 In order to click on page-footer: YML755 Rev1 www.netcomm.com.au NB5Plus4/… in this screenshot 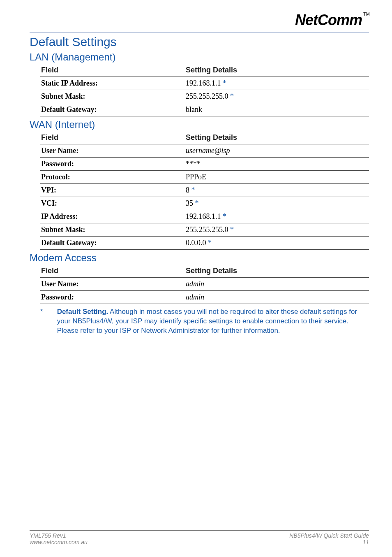, I will do `click(196, 538)`.